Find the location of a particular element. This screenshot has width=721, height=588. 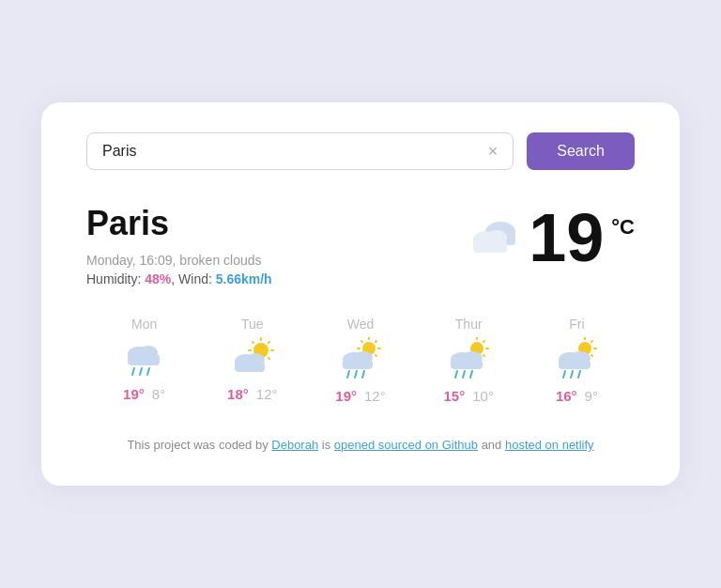

humidity-value: 48% is located at coordinates (158, 279).